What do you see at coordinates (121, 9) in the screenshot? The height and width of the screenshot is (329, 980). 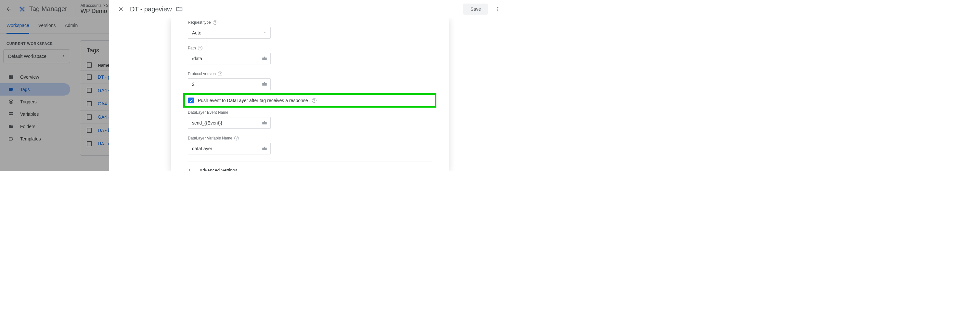 I see `close-button` at bounding box center [121, 9].